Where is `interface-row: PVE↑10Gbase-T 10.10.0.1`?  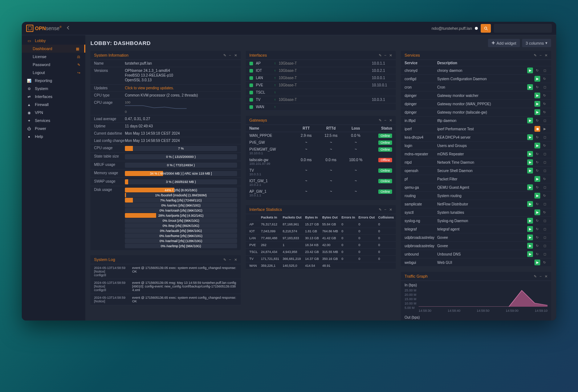
interface-row: PVE↑10Gbase-T 10.10.0.1 is located at coordinates (321, 85).